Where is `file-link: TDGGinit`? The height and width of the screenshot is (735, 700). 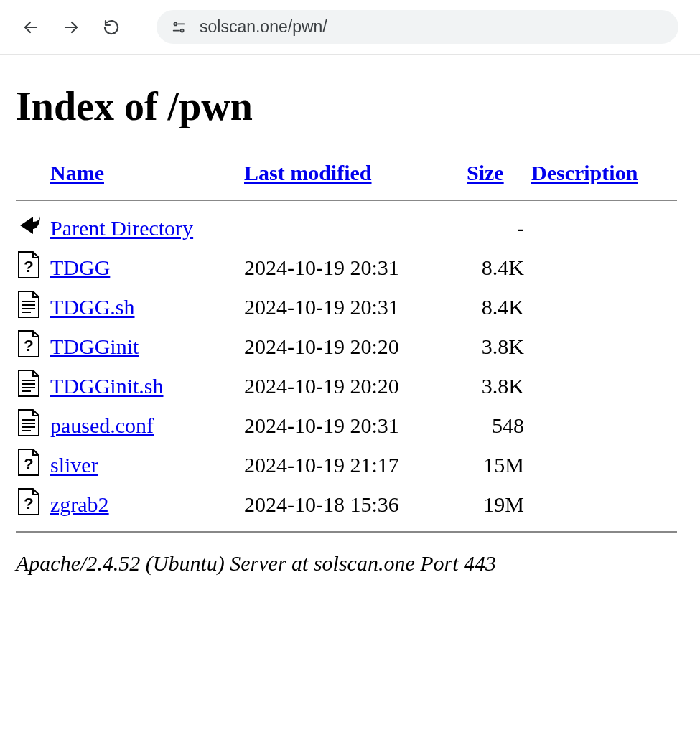 file-link: TDGGinit is located at coordinates (95, 346).